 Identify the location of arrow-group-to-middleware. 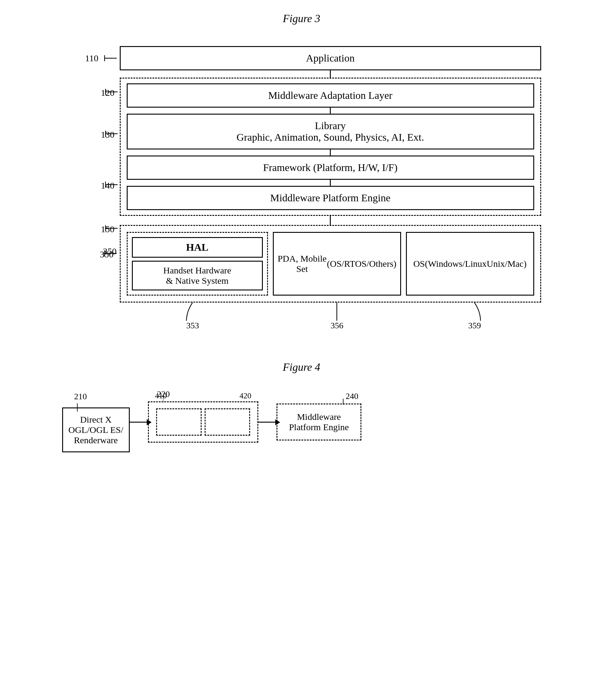
(268, 422).